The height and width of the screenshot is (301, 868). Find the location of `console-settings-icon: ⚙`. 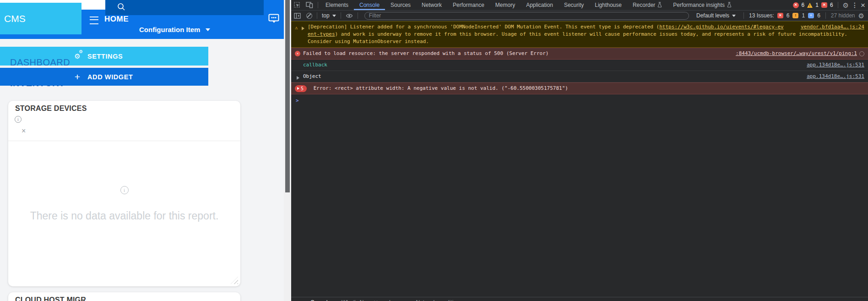

console-settings-icon: ⚙ is located at coordinates (862, 16).